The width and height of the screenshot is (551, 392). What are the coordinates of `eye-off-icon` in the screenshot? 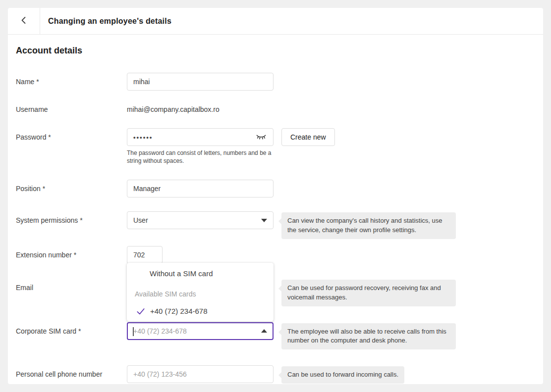 It's located at (261, 137).